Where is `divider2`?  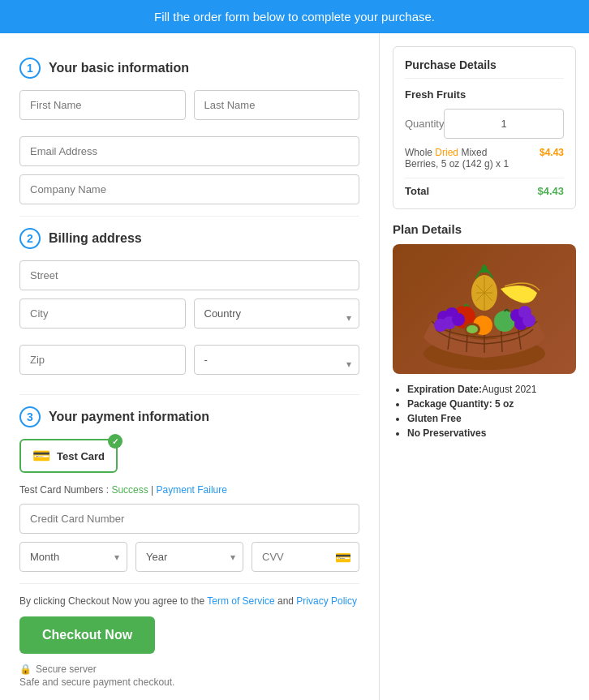
divider2 is located at coordinates (190, 394).